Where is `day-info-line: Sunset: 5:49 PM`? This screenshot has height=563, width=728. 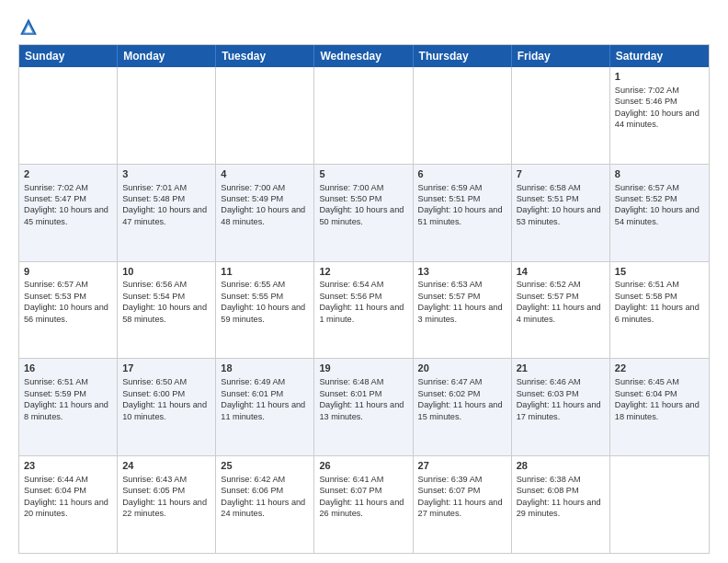 day-info-line: Sunset: 5:49 PM is located at coordinates (265, 199).